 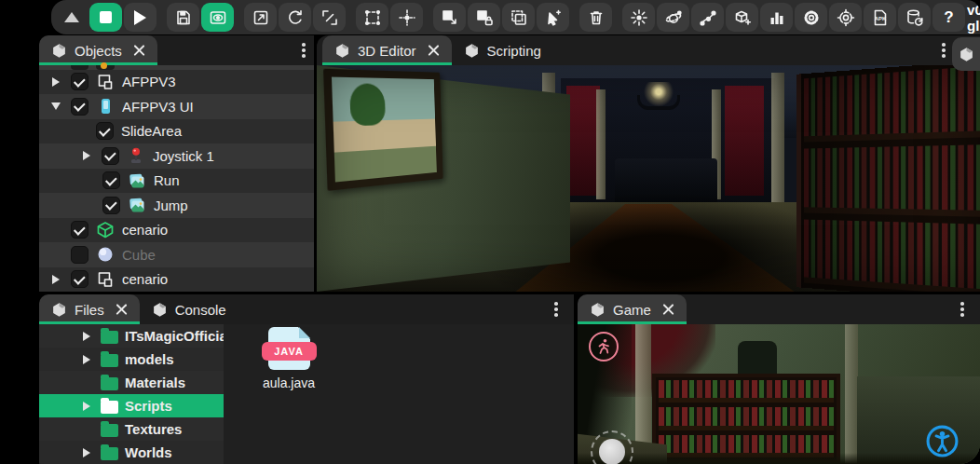 What do you see at coordinates (218, 18) in the screenshot?
I see `eye-icon` at bounding box center [218, 18].